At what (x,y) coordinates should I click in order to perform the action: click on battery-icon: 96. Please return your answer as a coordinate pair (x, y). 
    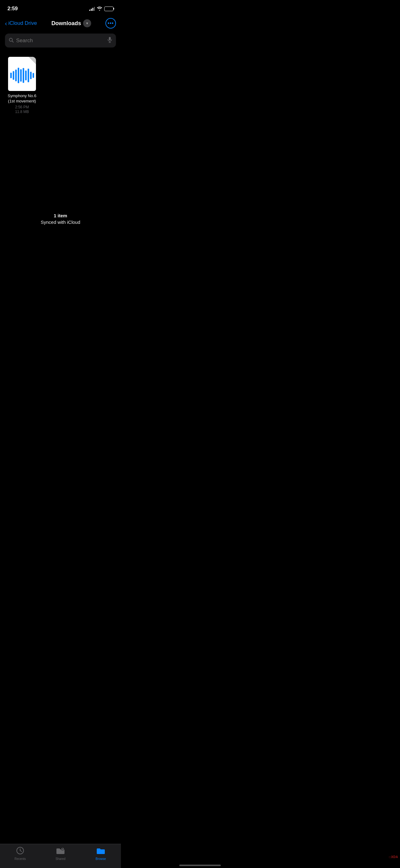
    Looking at the image, I should click on (109, 9).